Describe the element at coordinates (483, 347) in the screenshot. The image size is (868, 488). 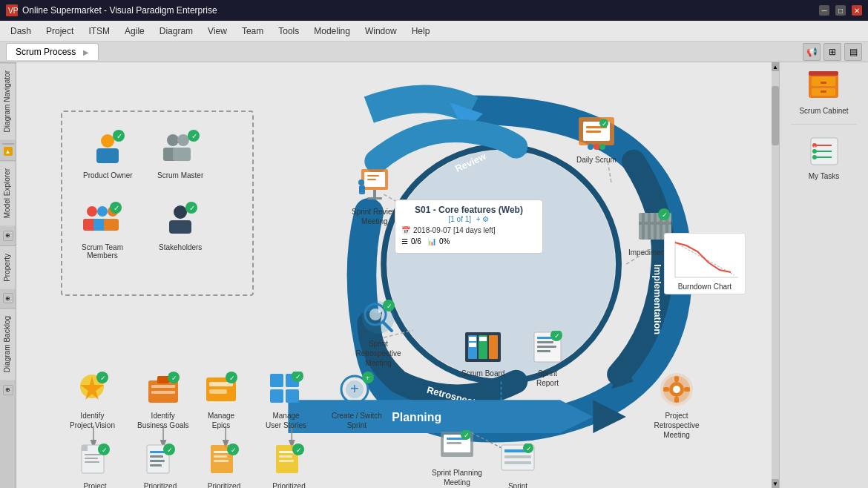
I see `scrum-board-icon` at that location.